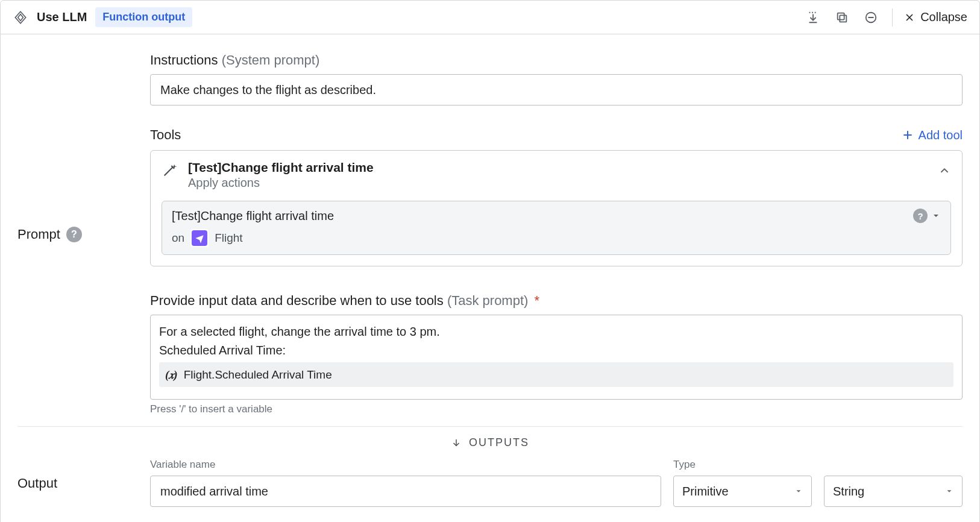 The width and height of the screenshot is (980, 522). Describe the element at coordinates (556, 357) in the screenshot. I see `task-prompt-input: For a selected flight, change the arriva…` at that location.